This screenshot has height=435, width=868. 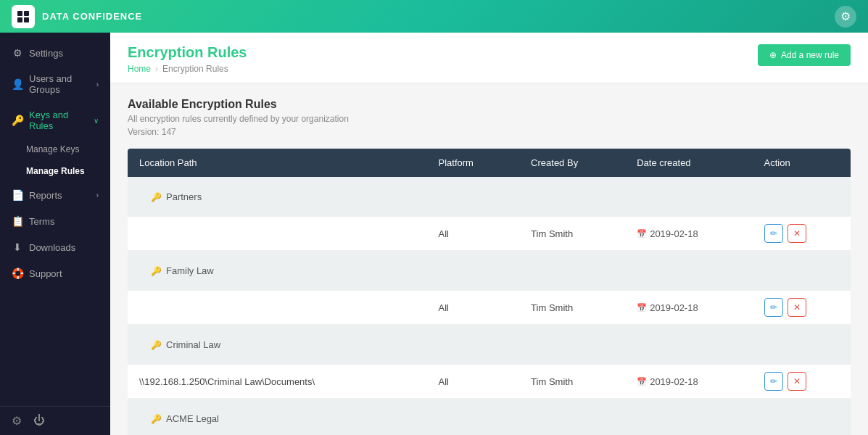 What do you see at coordinates (55, 221) in the screenshot?
I see `sidebar-item-terms: 📋 Terms` at bounding box center [55, 221].